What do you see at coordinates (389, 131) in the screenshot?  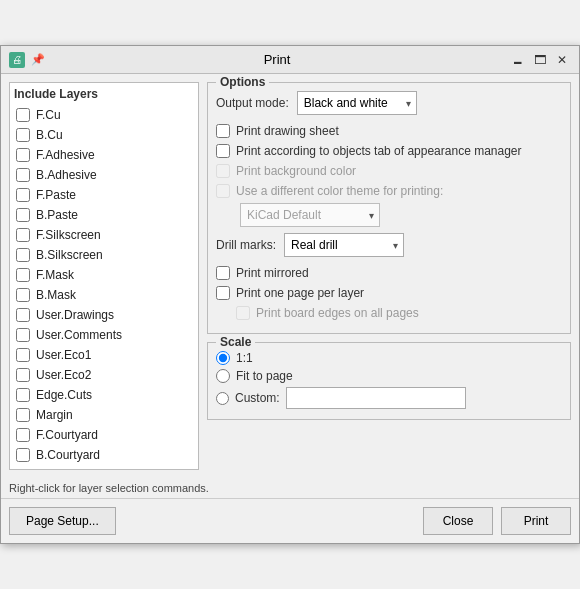 I see `print-drawing-sheet-row: Print drawing sheet` at bounding box center [389, 131].